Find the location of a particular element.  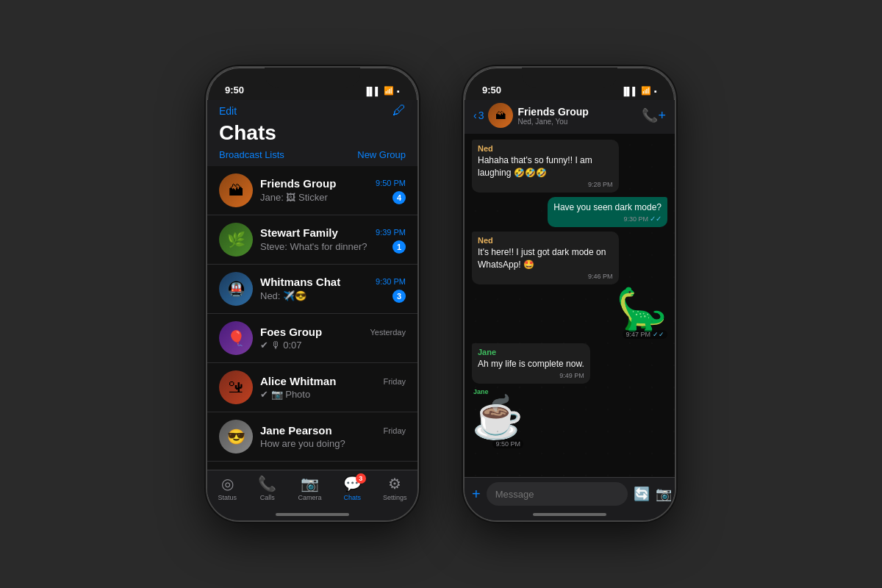

signal-icon: ▐▌▌ is located at coordinates (372, 91).